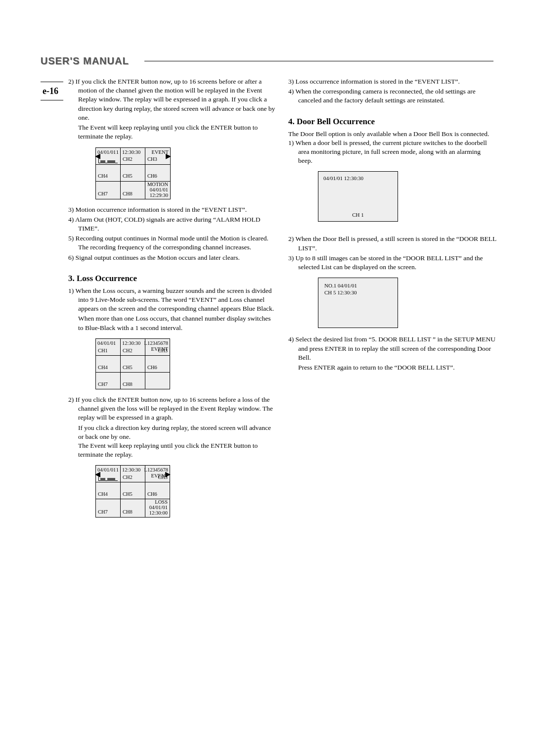 This screenshot has height=756, width=534. Describe the element at coordinates (158, 513) in the screenshot. I see `cell-loss-time: 12:30:00` at that location.